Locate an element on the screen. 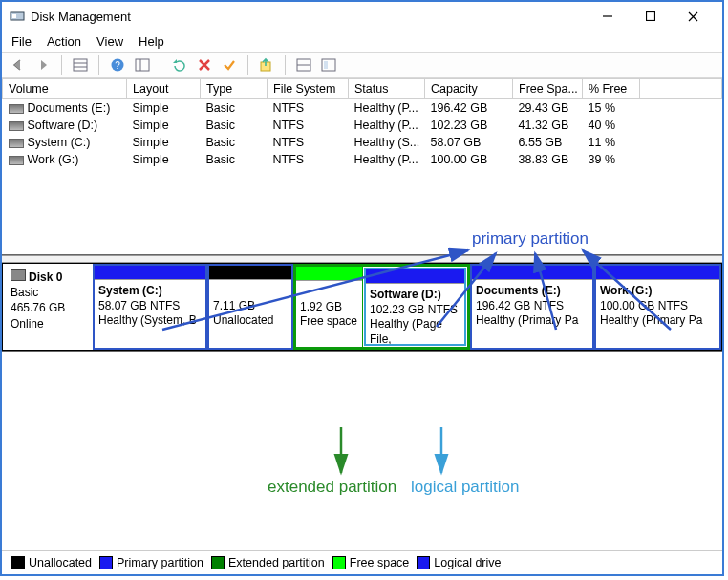 The image size is (728, 580). menu-view: View is located at coordinates (110, 42).